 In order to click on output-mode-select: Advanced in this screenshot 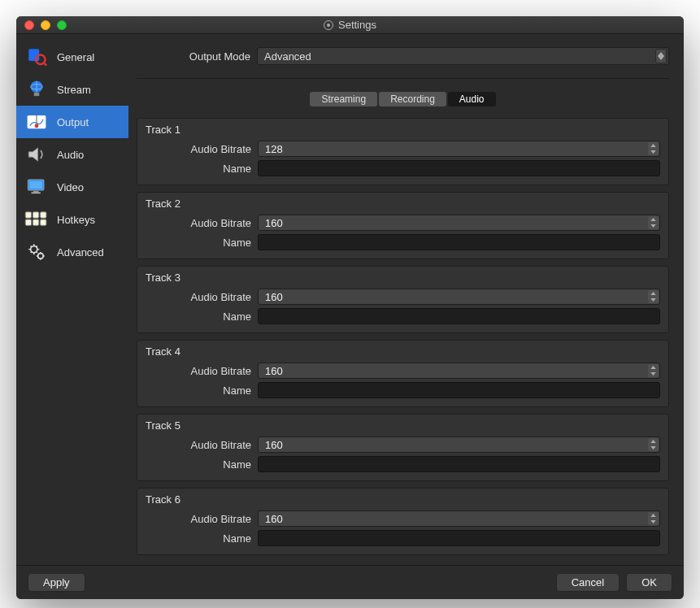, I will do `click(463, 56)`.